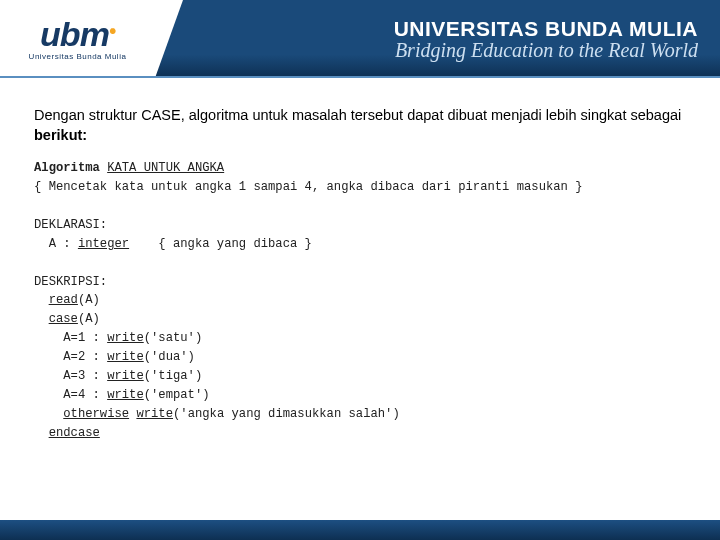 This screenshot has height=540, width=720. What do you see at coordinates (360, 358) in the screenshot?
I see `case-2: A=2 : write('dua')` at bounding box center [360, 358].